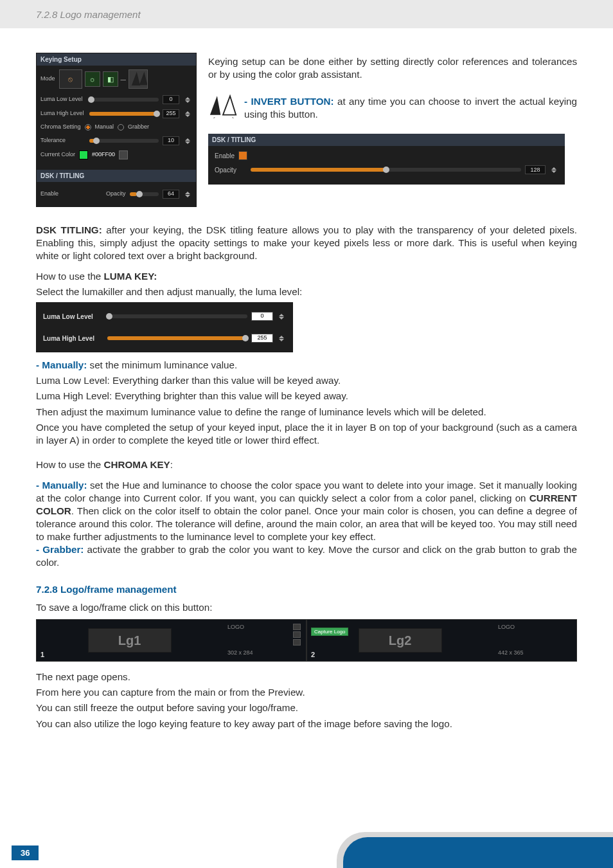 Image resolution: width=613 pixels, height=868 pixels. I want to click on current-color-label: Current Color, so click(58, 155).